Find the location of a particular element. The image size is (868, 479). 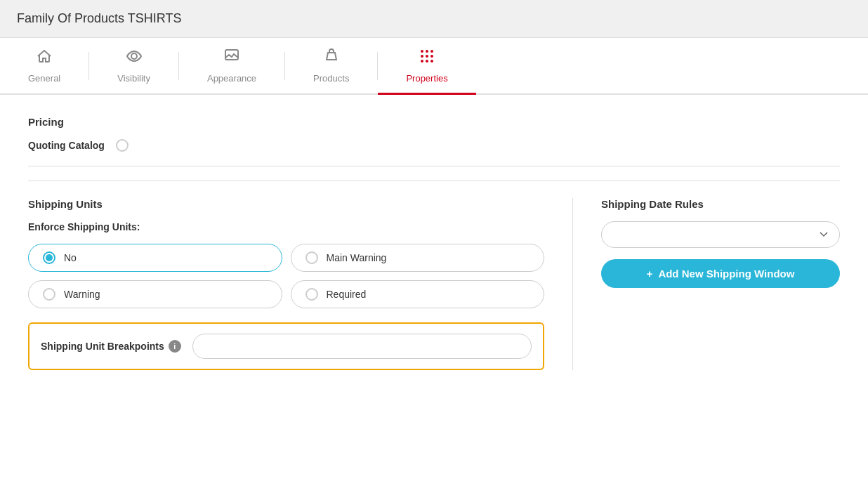

tab-visibility-label: Visibility is located at coordinates (133, 79).